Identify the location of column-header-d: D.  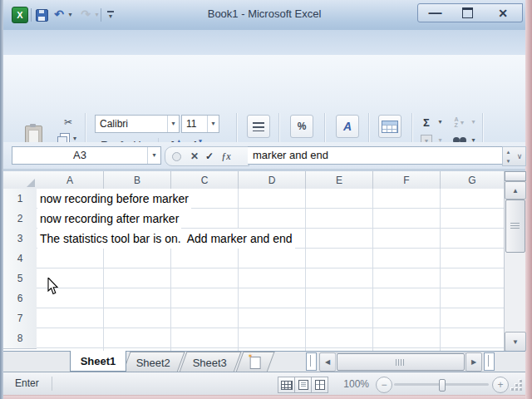
(273, 180).